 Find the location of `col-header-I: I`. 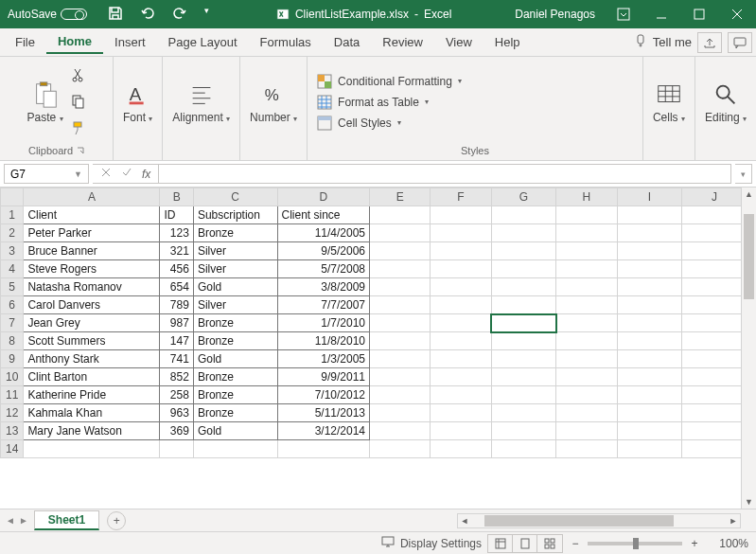

col-header-I: I is located at coordinates (649, 197).